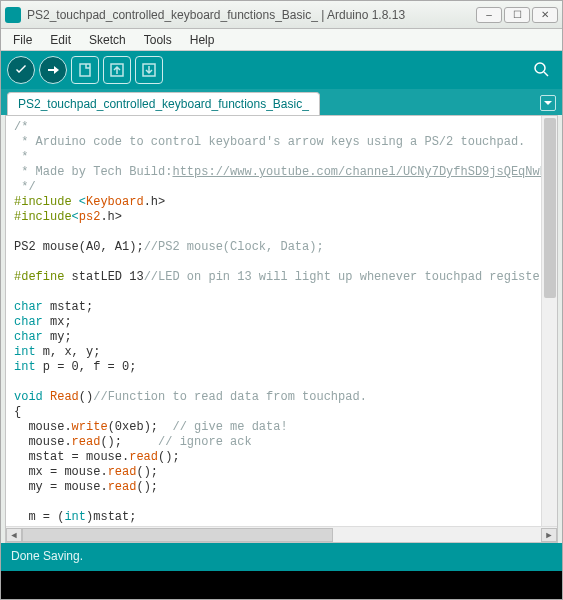  Describe the element at coordinates (549, 535) in the screenshot. I see `scroll-right-button: ►` at that location.